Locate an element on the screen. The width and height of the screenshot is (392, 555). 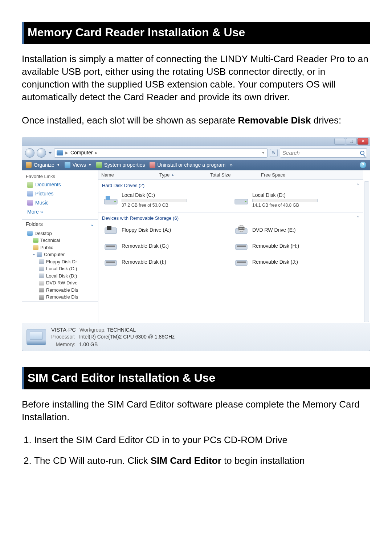
help-button: ? is located at coordinates (363, 165).